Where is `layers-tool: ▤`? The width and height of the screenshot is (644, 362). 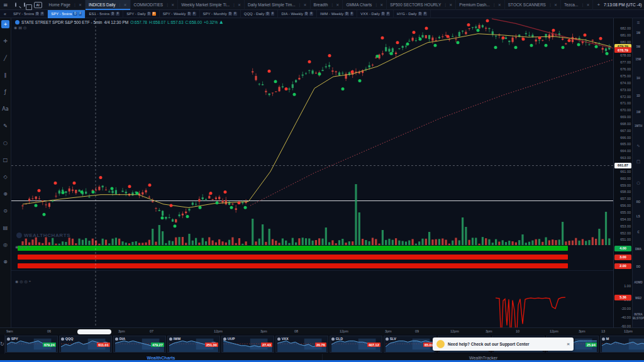 layers-tool: ▤ is located at coordinates (5, 228).